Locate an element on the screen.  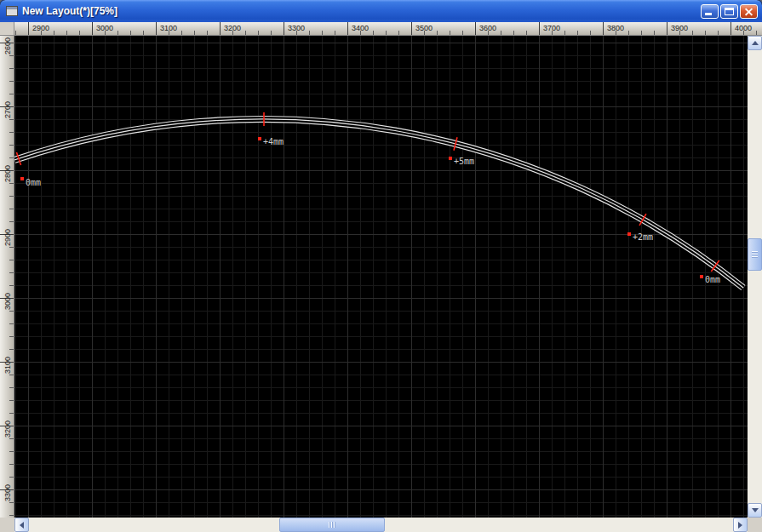
maximize-button is located at coordinates (729, 12).